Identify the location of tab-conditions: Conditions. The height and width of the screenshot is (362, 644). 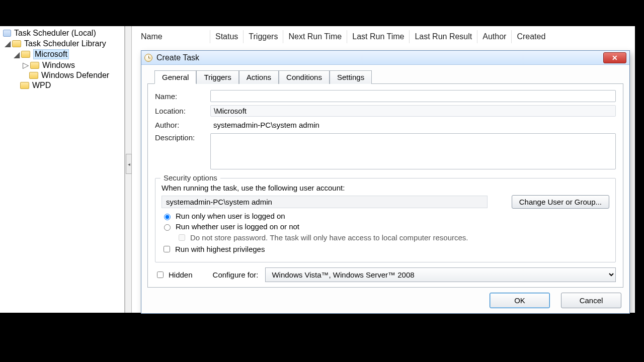
(304, 77).